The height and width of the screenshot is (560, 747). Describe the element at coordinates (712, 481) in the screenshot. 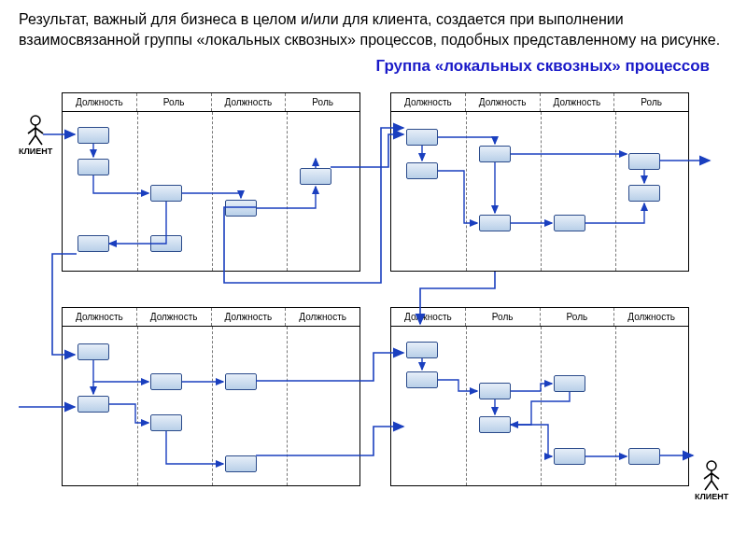

I see `client-right-icon: КЛИЕНТ` at that location.